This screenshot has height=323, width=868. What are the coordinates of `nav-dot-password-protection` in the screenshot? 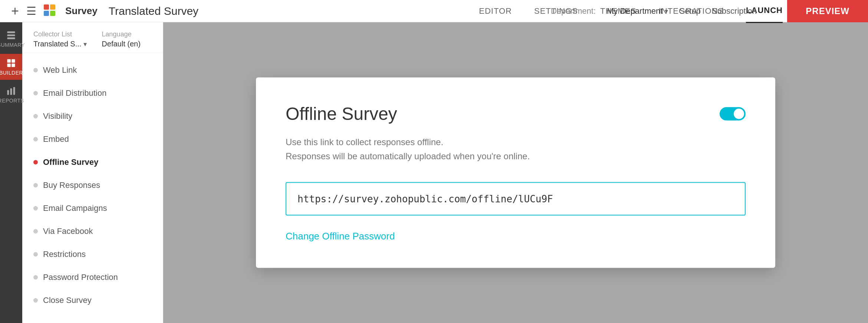 It's located at (36, 277).